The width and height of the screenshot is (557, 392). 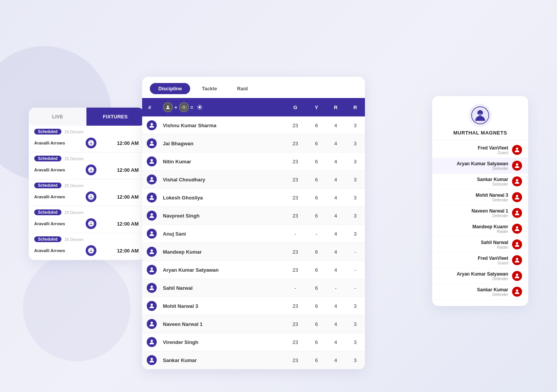 What do you see at coordinates (254, 125) in the screenshot?
I see `table-row: Vishnu Kumar Sharma 23 6 4 3` at bounding box center [254, 125].